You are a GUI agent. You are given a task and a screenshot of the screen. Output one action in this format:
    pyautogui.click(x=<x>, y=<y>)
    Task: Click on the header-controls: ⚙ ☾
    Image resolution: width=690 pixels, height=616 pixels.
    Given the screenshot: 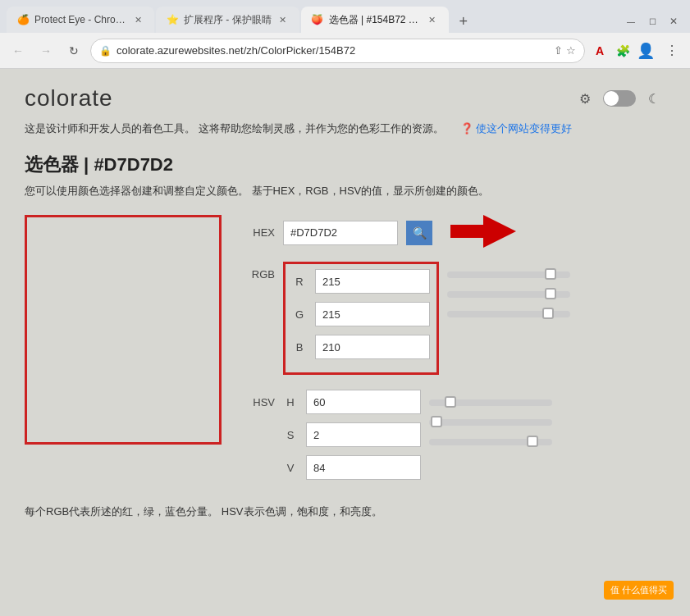 What is the action you would take?
    pyautogui.click(x=619, y=98)
    